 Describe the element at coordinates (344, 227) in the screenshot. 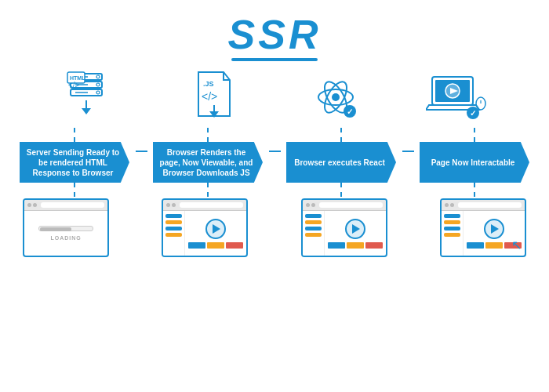

I see `browser3-col` at that location.